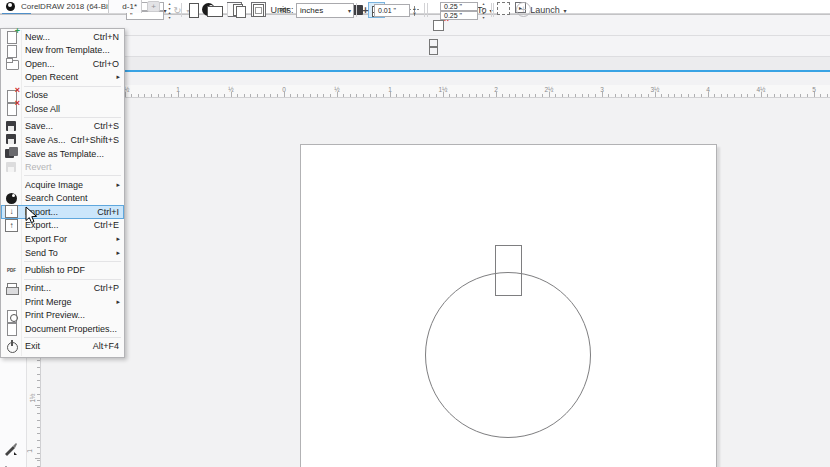 The width and height of the screenshot is (830, 467). I want to click on search-content-icon, so click(12, 198).